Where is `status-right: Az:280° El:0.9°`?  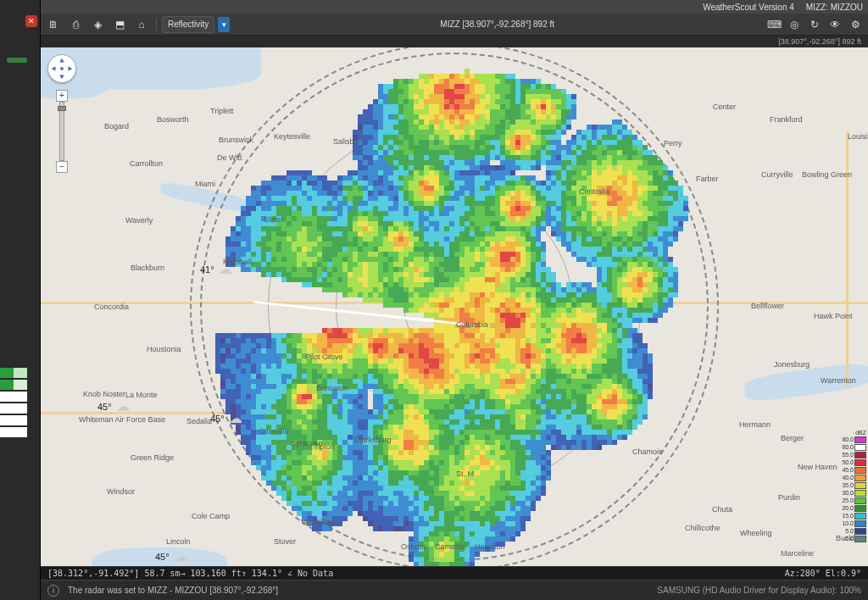 status-right: Az:280° El:0.9° is located at coordinates (823, 573).